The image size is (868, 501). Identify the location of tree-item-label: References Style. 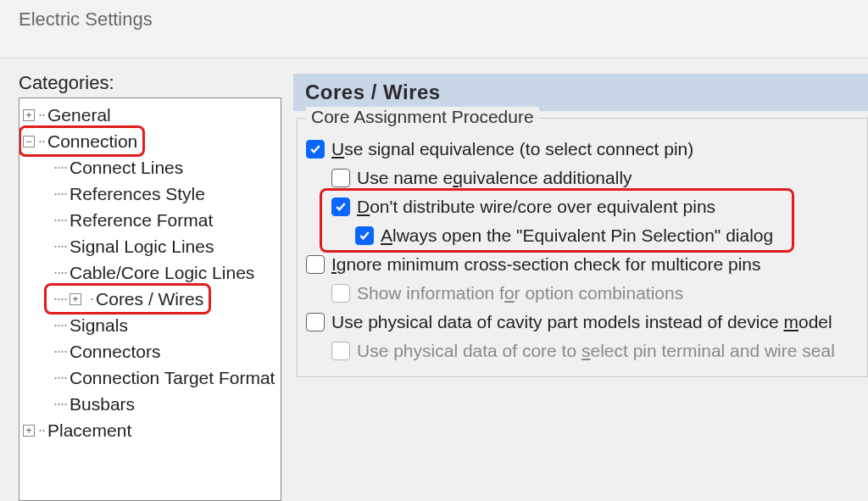
(137, 194).